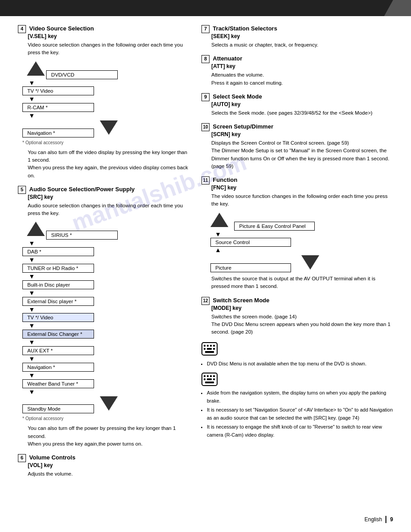  I want to click on flow-arrow-s9: ▼, so click(105, 375).